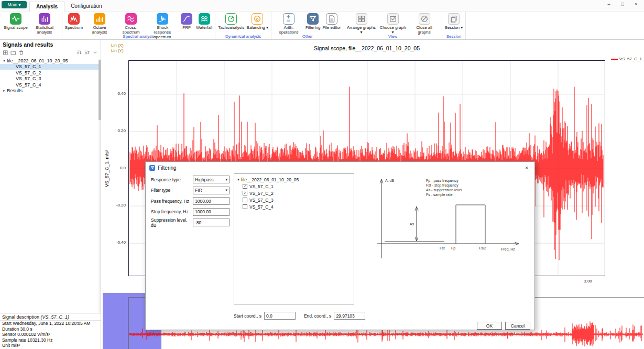 This screenshot has width=644, height=349. I want to click on dialog-close-button: ×, so click(527, 168).